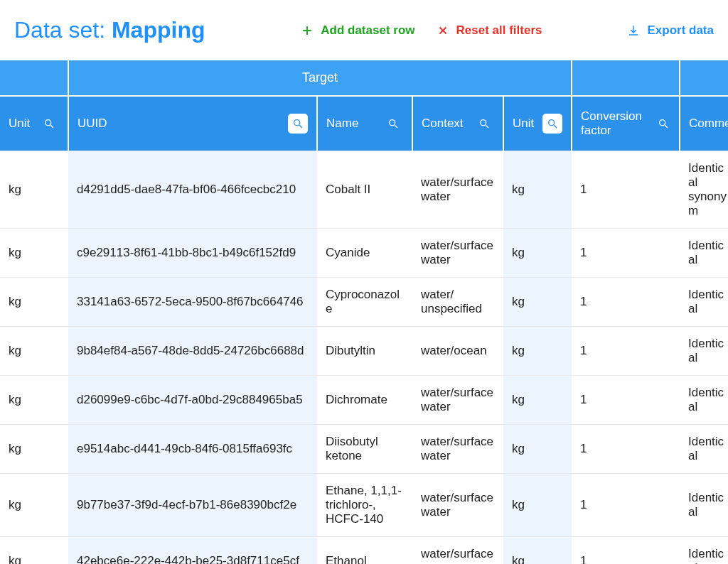  What do you see at coordinates (193, 303) in the screenshot?
I see `cell-uuid: 33141a63-6572-5eca-9500-8f67bc664746` at bounding box center [193, 303].